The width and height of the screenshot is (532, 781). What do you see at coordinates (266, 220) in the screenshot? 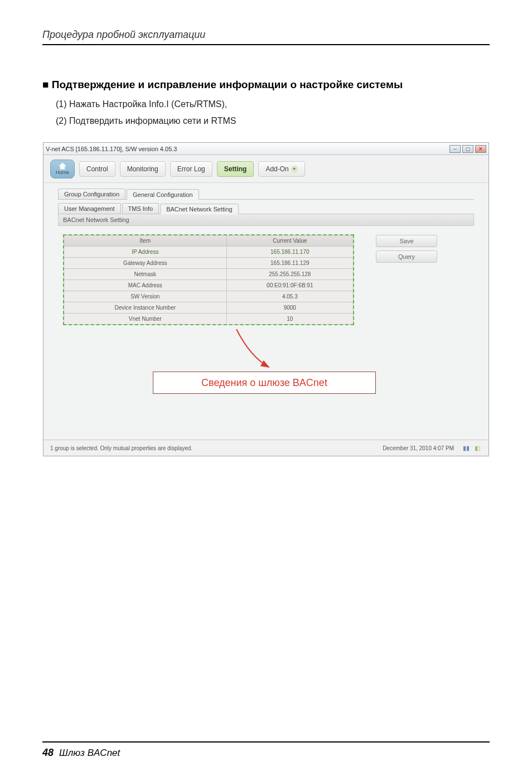
I see `section-label: BACnet Network Setting` at bounding box center [266, 220].